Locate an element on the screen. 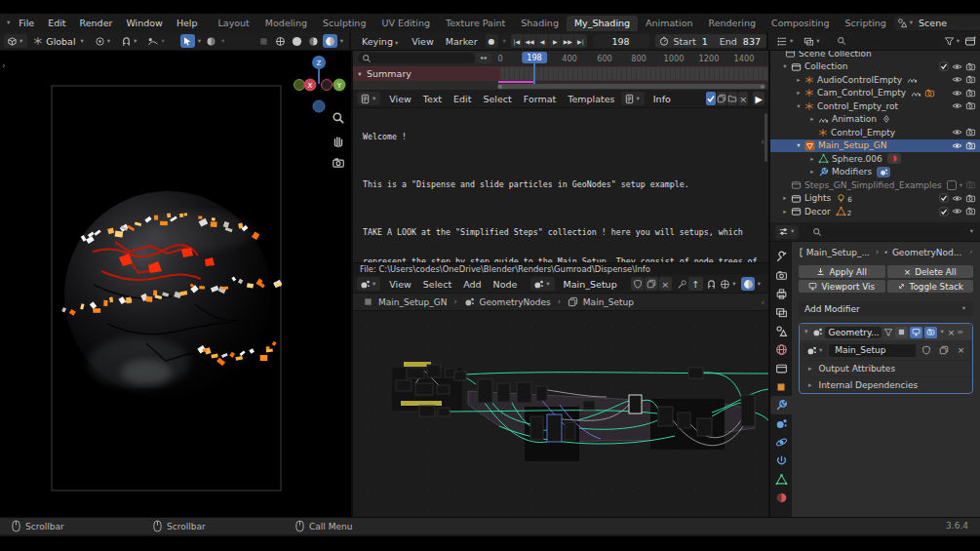 This screenshot has height=551, width=980. go-to-parent-tree-button: ↑ is located at coordinates (696, 284).